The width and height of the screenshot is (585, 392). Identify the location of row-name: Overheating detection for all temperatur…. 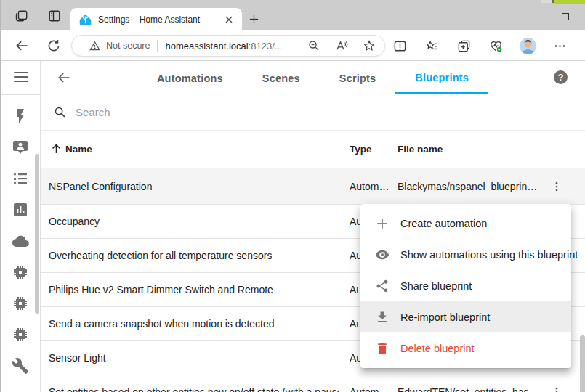
(160, 256).